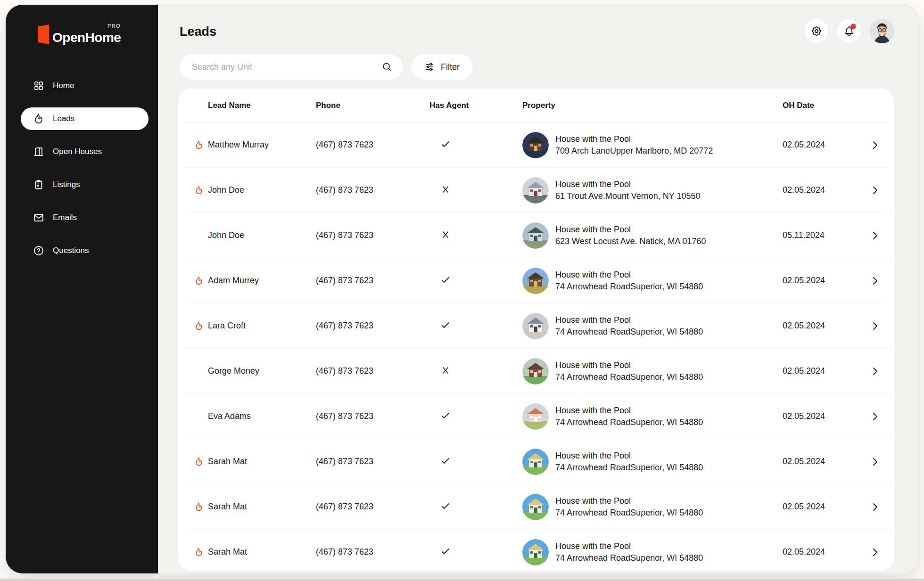 This screenshot has width=924, height=581. What do you see at coordinates (71, 251) in the screenshot?
I see `sidebar-item-label: Questions` at bounding box center [71, 251].